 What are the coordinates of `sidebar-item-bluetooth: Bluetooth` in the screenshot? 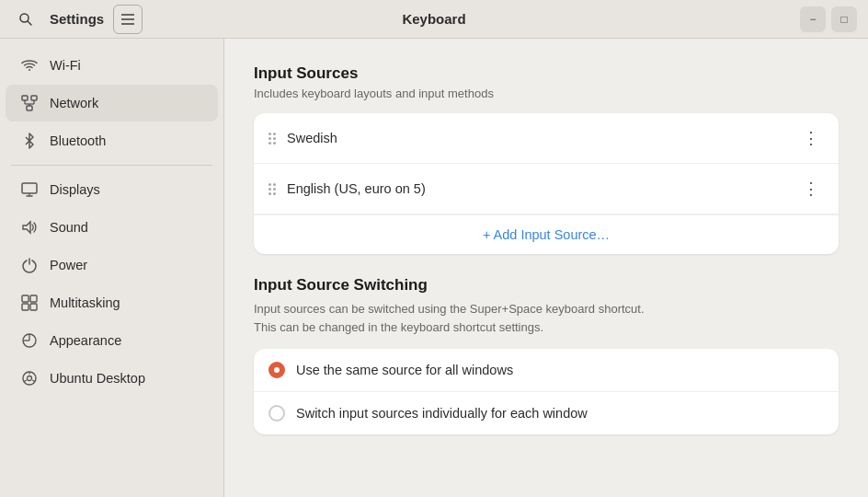 It's located at (112, 141).